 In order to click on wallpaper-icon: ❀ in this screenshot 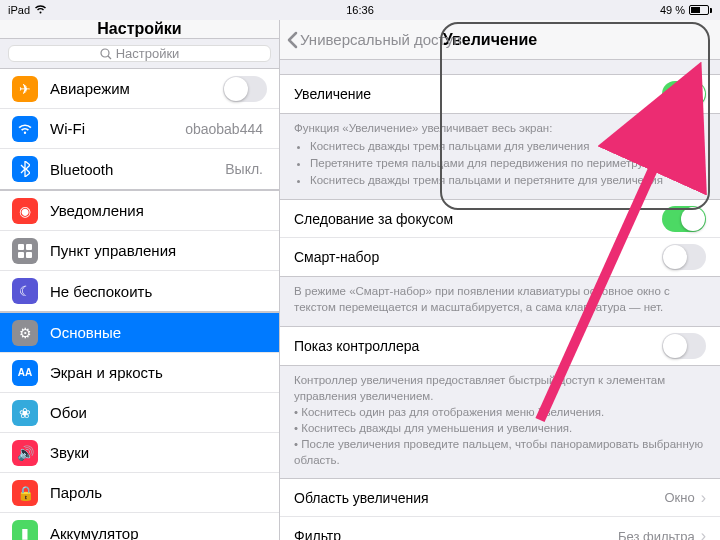, I will do `click(25, 413)`.